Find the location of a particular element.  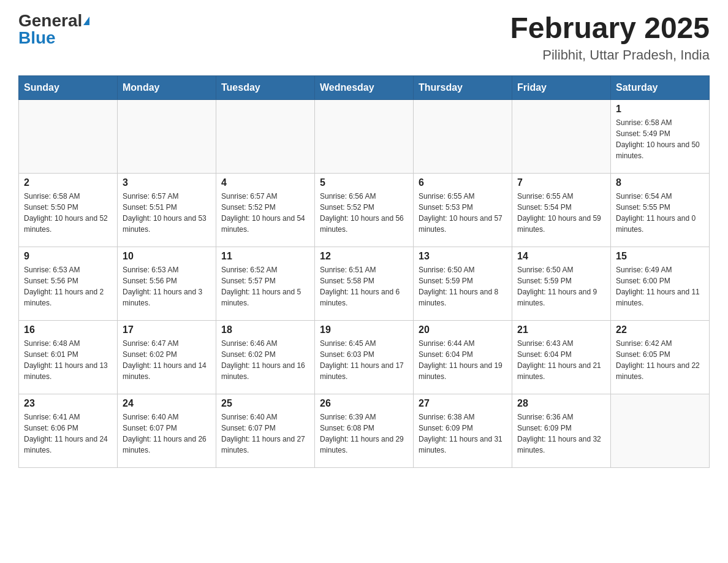

day-info: Sunrise: 6:49 AM Sunset: 6:00 PM Dayligh… is located at coordinates (660, 286).